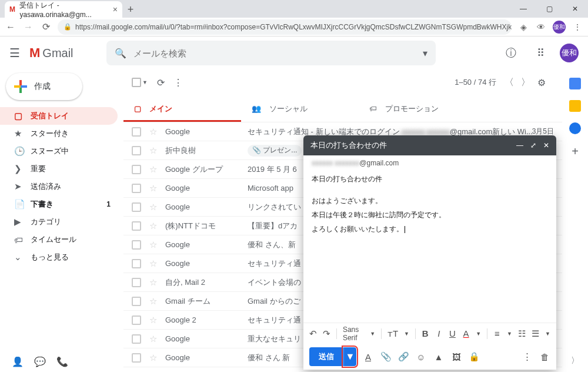 The width and height of the screenshot is (588, 372). Describe the element at coordinates (426, 333) in the screenshot. I see `bold-icon: B` at that location.